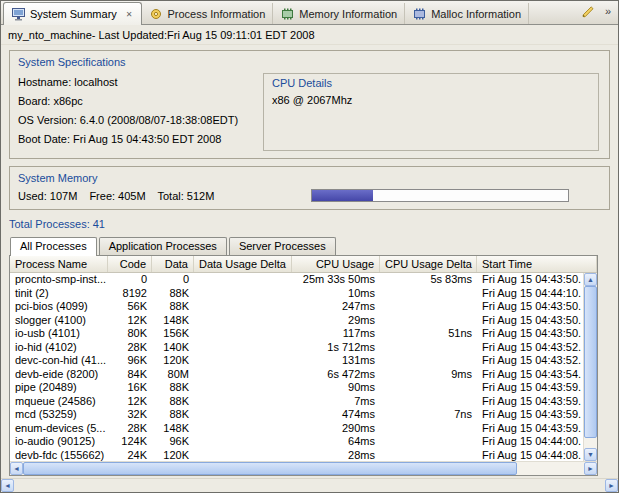 The width and height of the screenshot is (619, 493). What do you see at coordinates (296, 388) in the screenshot?
I see `table-row: pipe (20489)16K88K90msFri Aug 15 04:43:5…` at bounding box center [296, 388].